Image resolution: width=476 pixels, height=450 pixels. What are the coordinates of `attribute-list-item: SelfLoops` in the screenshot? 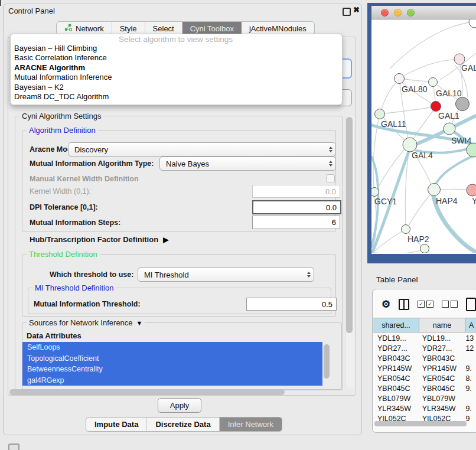 It's located at (172, 347).